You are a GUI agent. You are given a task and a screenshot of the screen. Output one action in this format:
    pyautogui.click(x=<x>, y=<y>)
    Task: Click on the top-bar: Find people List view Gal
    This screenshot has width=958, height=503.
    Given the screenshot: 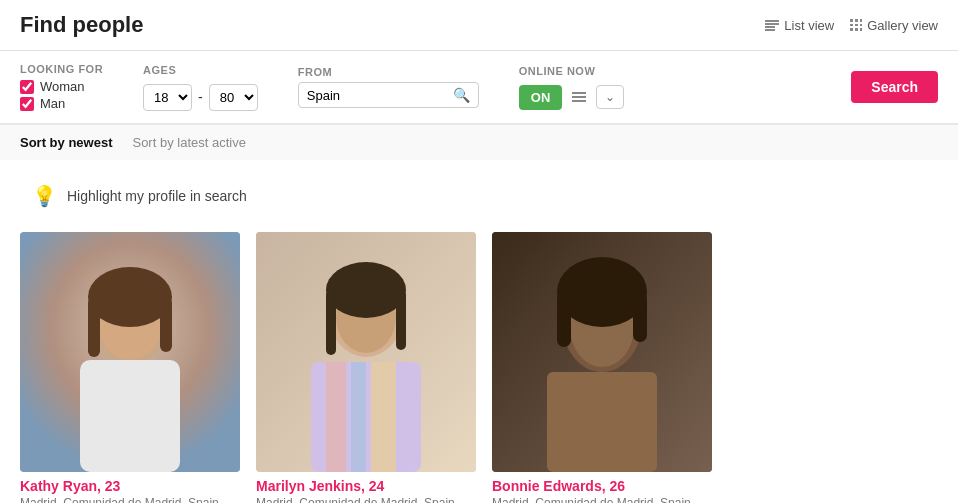 What is the action you would take?
    pyautogui.click(x=479, y=26)
    